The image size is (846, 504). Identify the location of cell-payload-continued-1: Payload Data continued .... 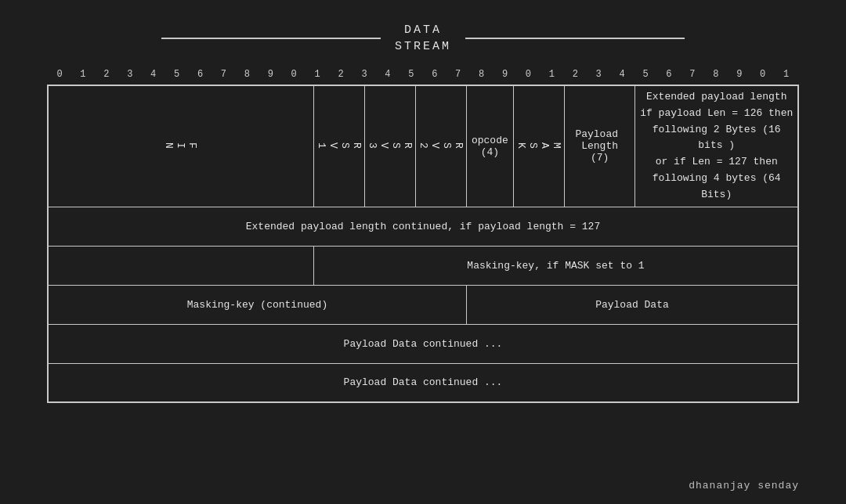
(423, 344).